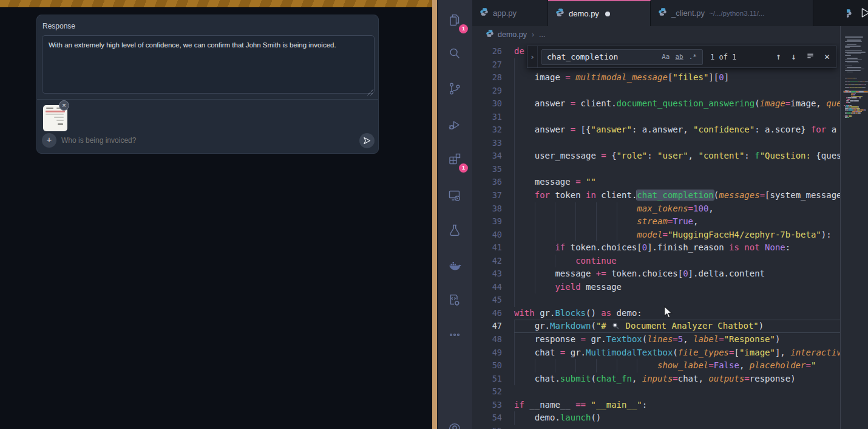  What do you see at coordinates (602, 57) in the screenshot?
I see `find-input` at bounding box center [602, 57].